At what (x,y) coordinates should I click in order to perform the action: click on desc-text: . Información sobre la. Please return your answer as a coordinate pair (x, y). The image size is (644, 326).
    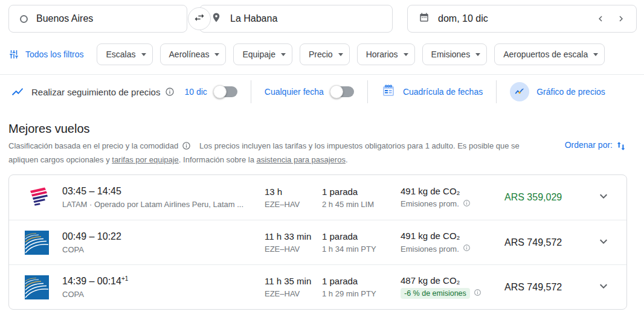
    Looking at the image, I should click on (217, 159).